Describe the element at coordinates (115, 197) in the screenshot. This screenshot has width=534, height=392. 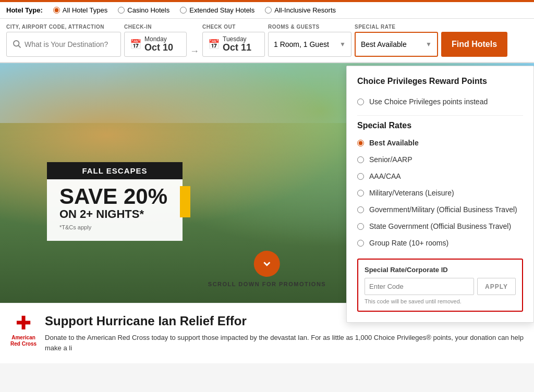
I see `promo-save: SAVE 20%` at that location.